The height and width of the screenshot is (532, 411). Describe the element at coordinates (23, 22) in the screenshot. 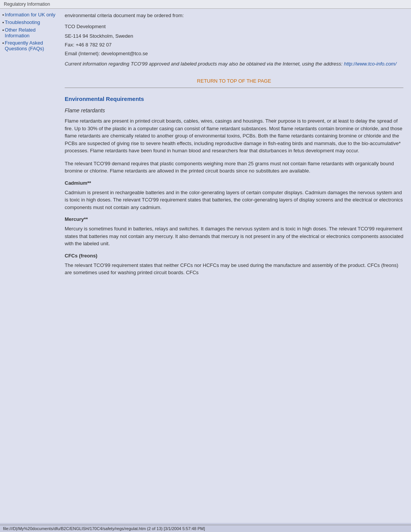

I see `sidebar-link-troubleshooting: Troubleshooting` at that location.